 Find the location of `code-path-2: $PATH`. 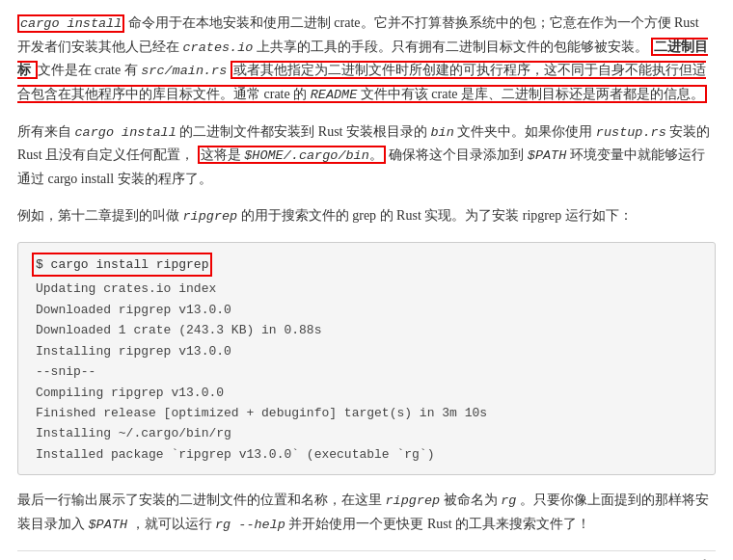

code-path-2: $PATH is located at coordinates (108, 524).